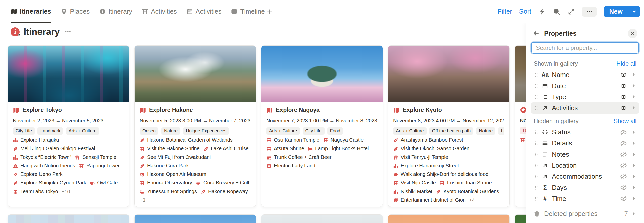 The width and height of the screenshot is (644, 223). I want to click on gallery-card-item: No D, so click(521, 126).